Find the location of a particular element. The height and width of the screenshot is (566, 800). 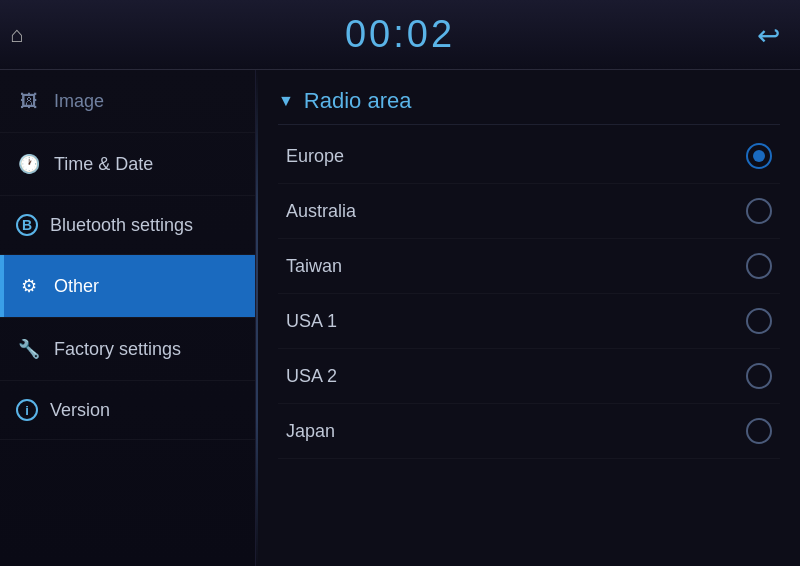

australia-label: Australia is located at coordinates (321, 212).